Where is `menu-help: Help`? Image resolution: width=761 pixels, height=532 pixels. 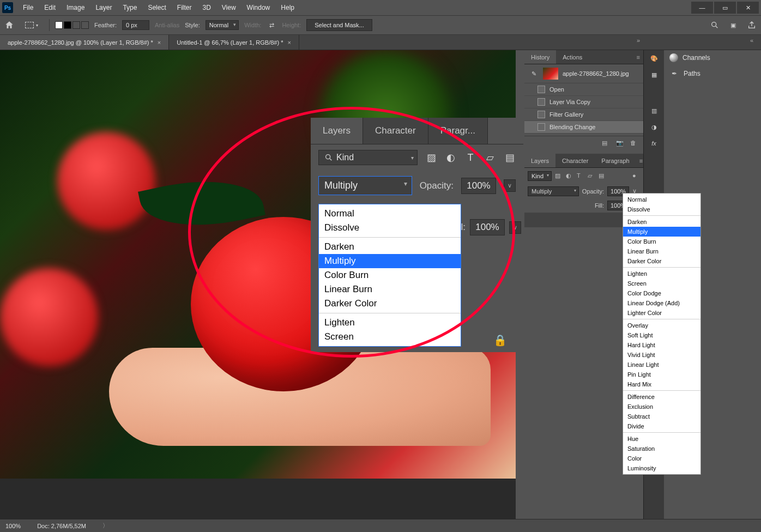
menu-help: Help is located at coordinates (288, 8).